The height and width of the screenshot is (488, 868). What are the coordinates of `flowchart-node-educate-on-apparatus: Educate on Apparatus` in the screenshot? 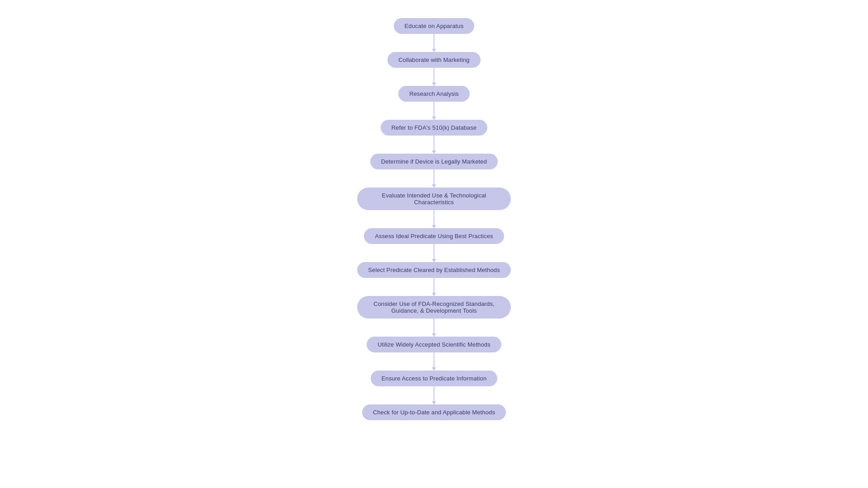 It's located at (434, 26).